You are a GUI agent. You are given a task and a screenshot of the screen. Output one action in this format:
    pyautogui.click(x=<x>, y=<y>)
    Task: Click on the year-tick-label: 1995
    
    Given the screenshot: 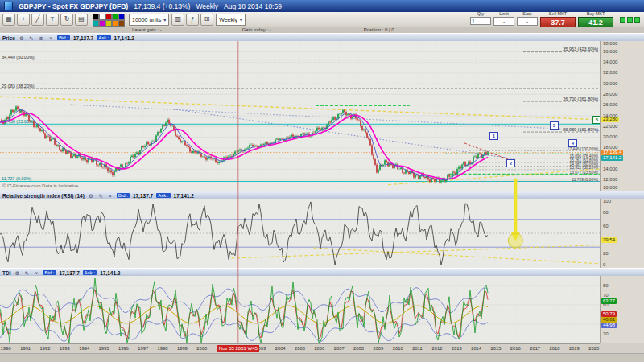 What is the action you would take?
    pyautogui.click(x=104, y=348)
    